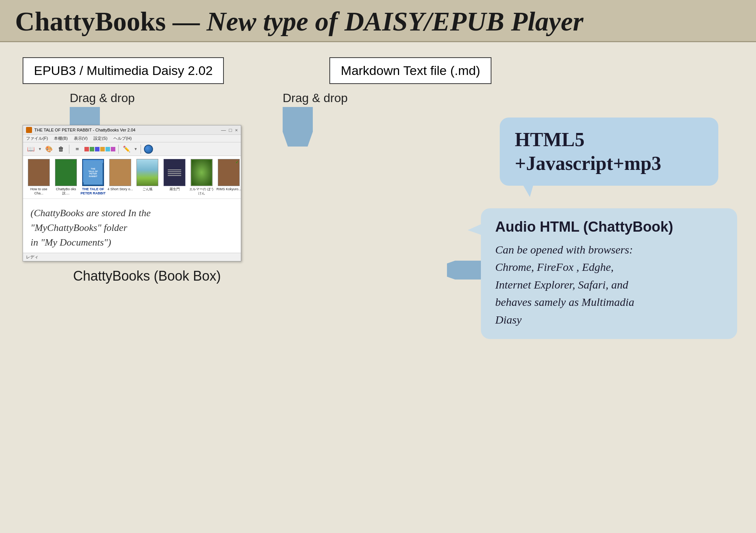 Image resolution: width=756 pixels, height=533 pixels. I want to click on book-label-6: 羅生門, so click(174, 189).